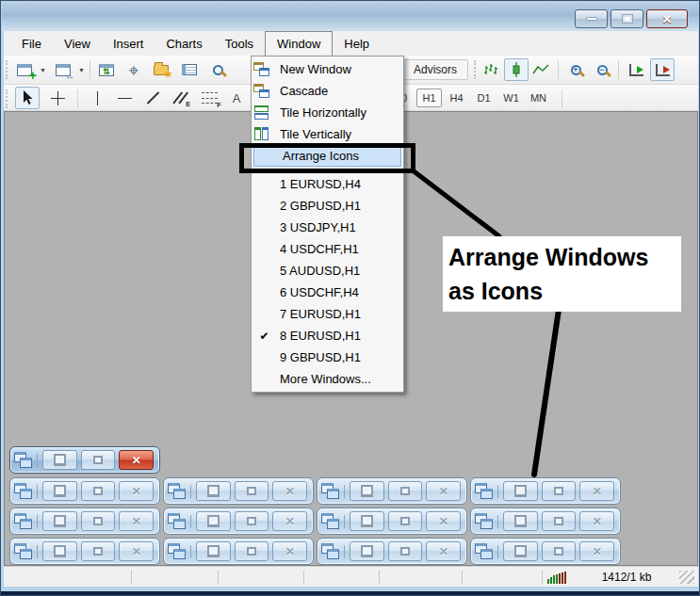 This screenshot has width=700, height=596. Describe the element at coordinates (328, 185) in the screenshot. I see `menu-item-chart-1: 1 EURUSD,H4` at that location.